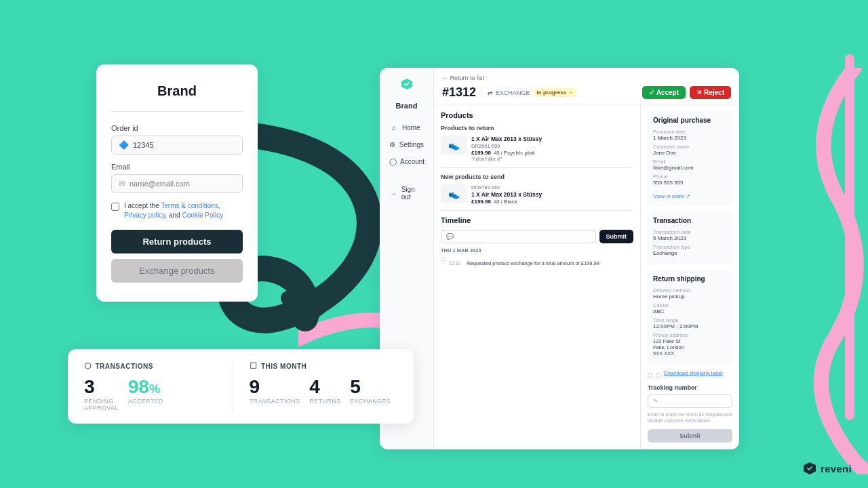 Image resolution: width=868 pixels, height=488 pixels. I want to click on month-transactions-stat: 9 TRANSACTIONS, so click(275, 391).